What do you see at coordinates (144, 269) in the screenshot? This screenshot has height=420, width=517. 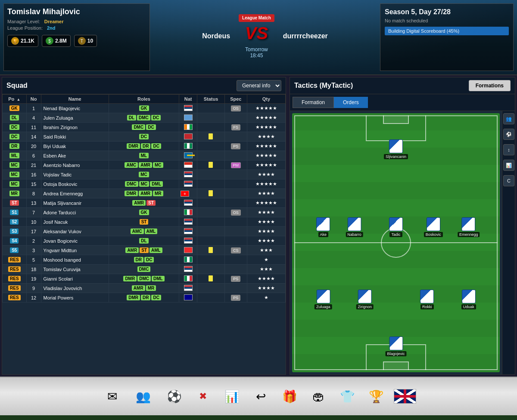 I see `table-row: RES 18 Tomislav Curuvija DMC ★★★` at bounding box center [144, 269].